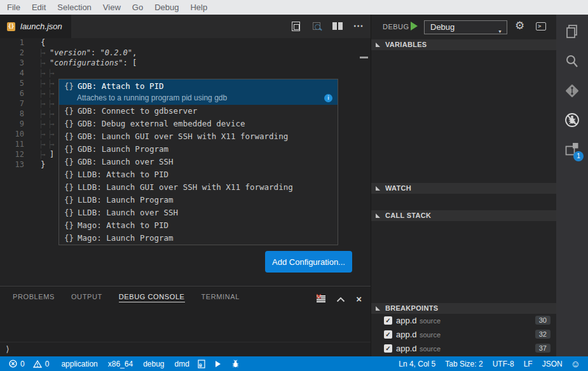 Image resolution: width=588 pixels, height=371 pixels. Describe the element at coordinates (152, 98) in the screenshot. I see `suggest-selected-description: Attaches to a running program pid using …` at that location.